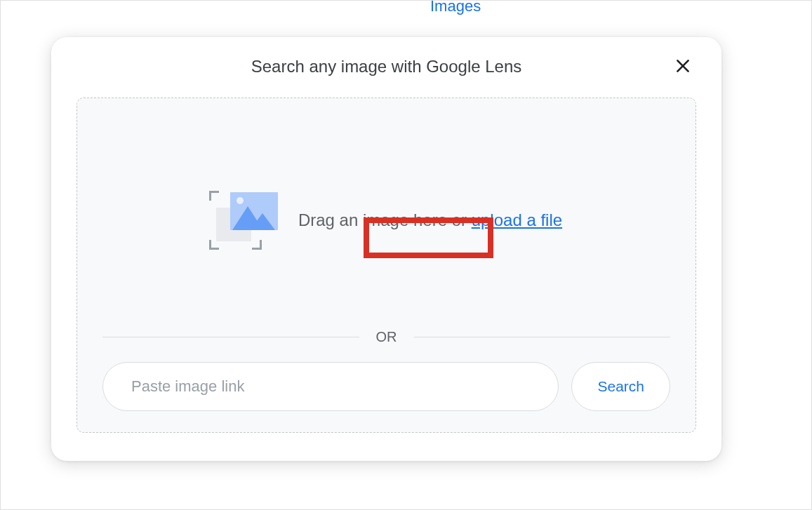  Describe the element at coordinates (386, 67) in the screenshot. I see `dialog-header: Search any image with Google Lens` at that location.